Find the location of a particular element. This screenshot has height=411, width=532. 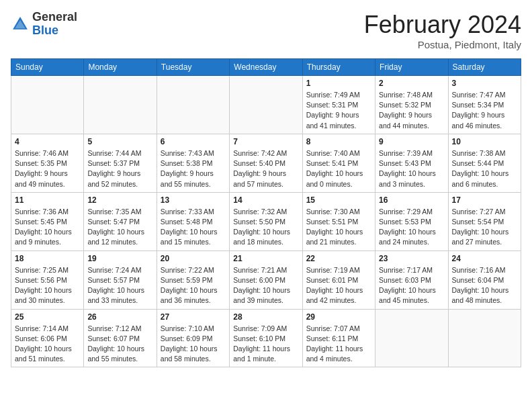

day-number: 24 is located at coordinates (485, 259).